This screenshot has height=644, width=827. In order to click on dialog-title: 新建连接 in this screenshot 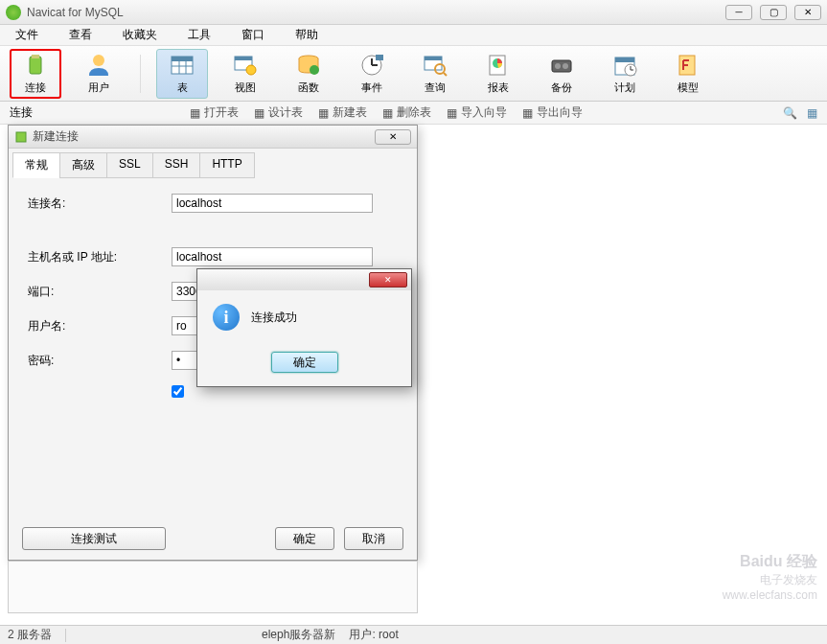, I will do `click(203, 136)`.